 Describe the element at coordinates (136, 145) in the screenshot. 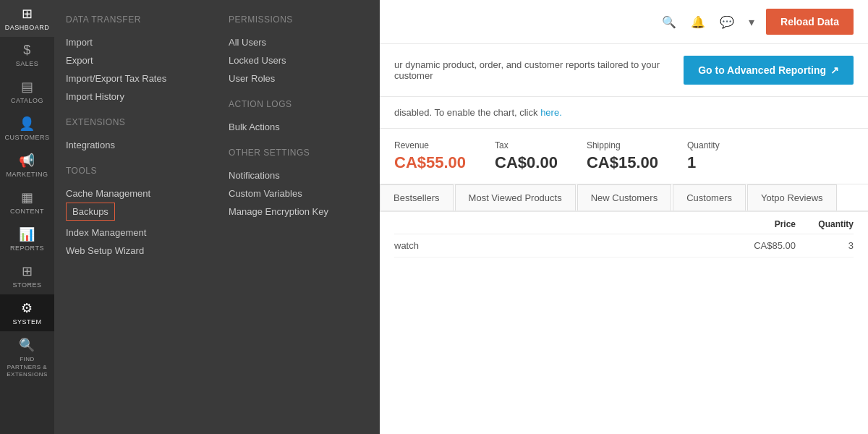

I see `dropdown-item-integrations: Integrations` at that location.